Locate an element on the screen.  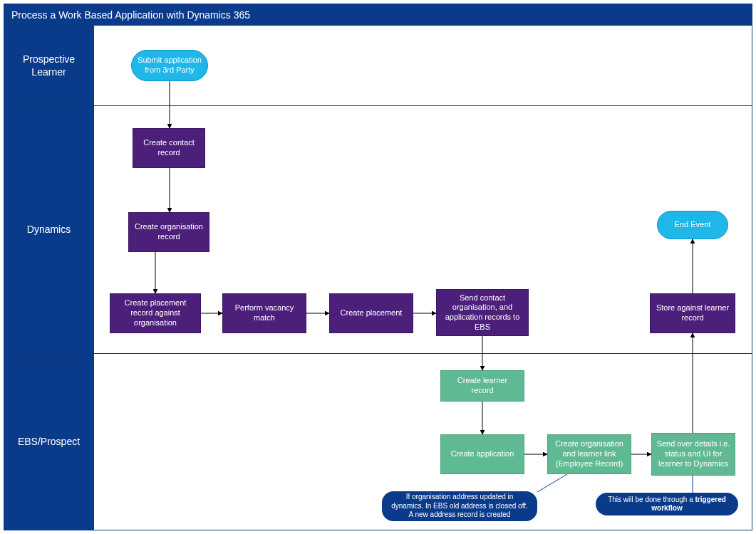
lane-label-dynamics: Dynamics is located at coordinates (48, 229).